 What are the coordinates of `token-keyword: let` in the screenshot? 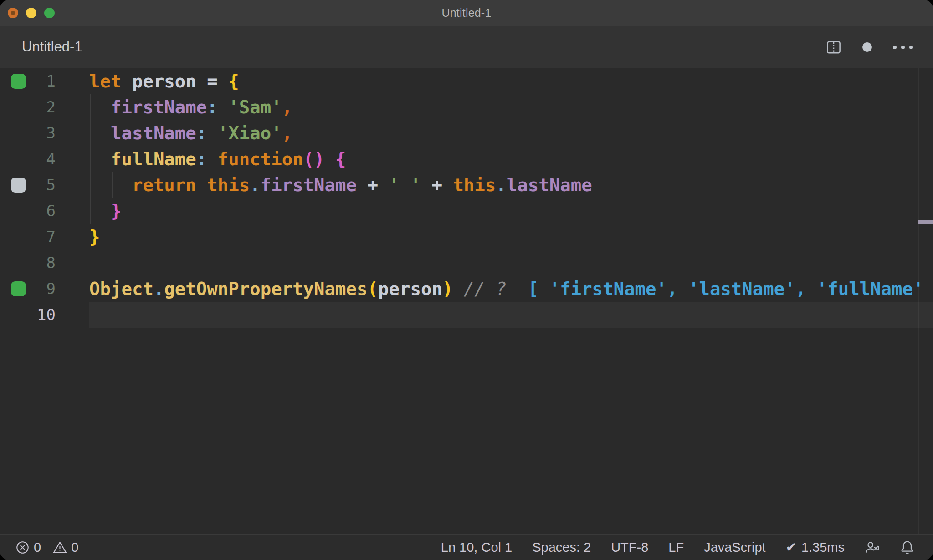 It's located at (105, 81).